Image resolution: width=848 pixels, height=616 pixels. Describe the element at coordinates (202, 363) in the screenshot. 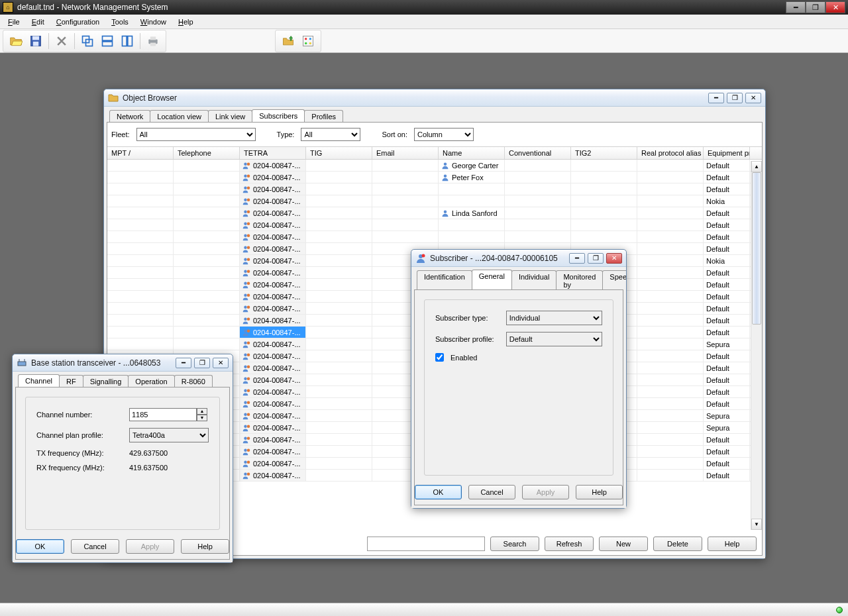

I see `bts-maximize-button: ❐` at that location.